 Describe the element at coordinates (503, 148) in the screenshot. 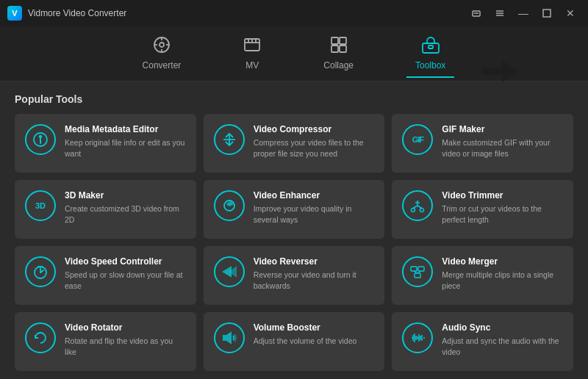

I see `tool-desc: Make customized GIF with your video or i…` at that location.